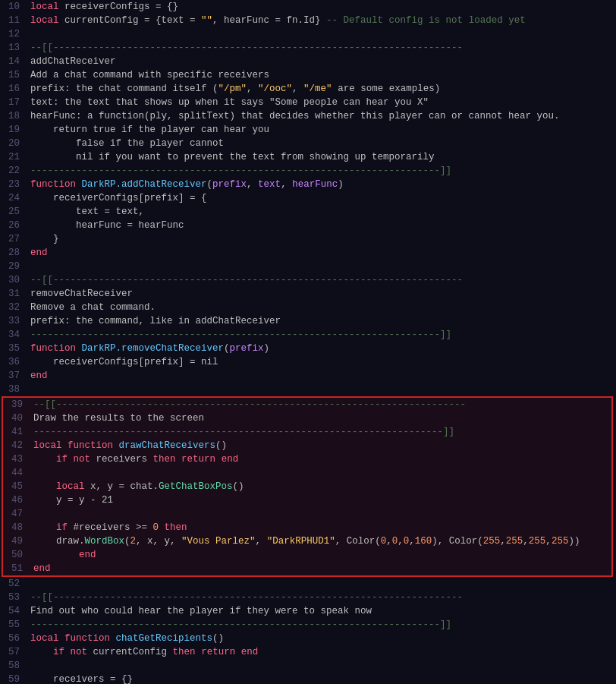  I want to click on code-line: 32Remove a chat command., so click(308, 307).